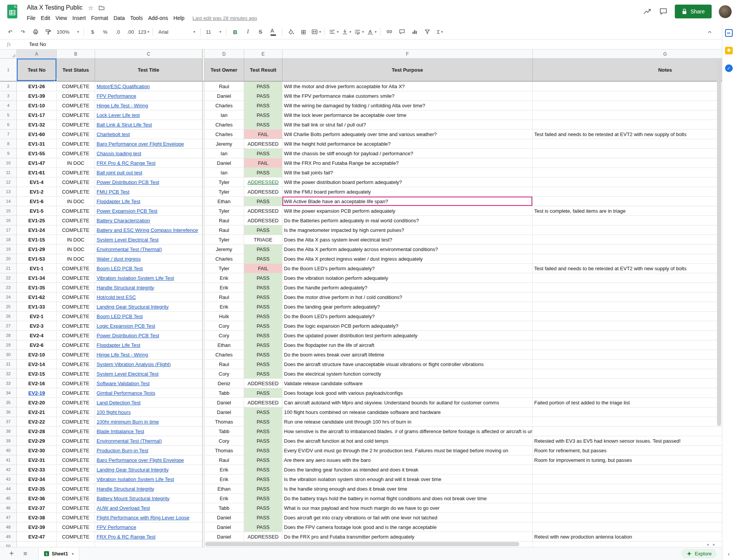  Describe the element at coordinates (224, 172) in the screenshot. I see `cell-test-owner: Ian` at that location.